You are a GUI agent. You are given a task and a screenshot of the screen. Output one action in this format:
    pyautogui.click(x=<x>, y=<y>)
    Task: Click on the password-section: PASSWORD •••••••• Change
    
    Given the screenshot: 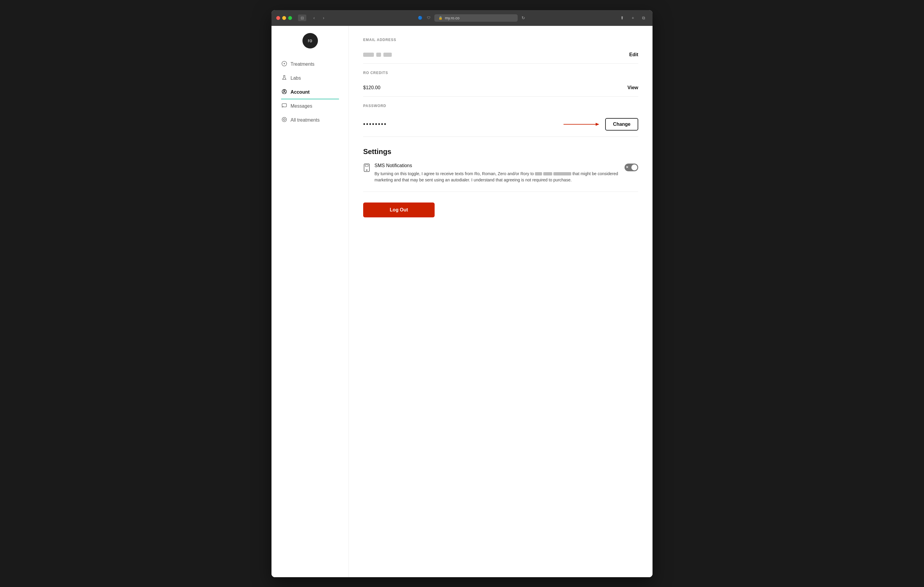 What is the action you would take?
    pyautogui.click(x=500, y=120)
    